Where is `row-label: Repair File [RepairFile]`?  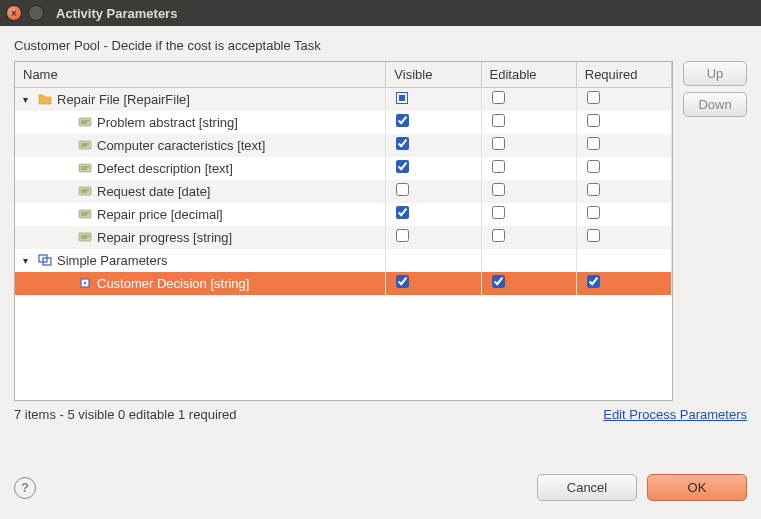 row-label: Repair File [RepairFile] is located at coordinates (124, 100).